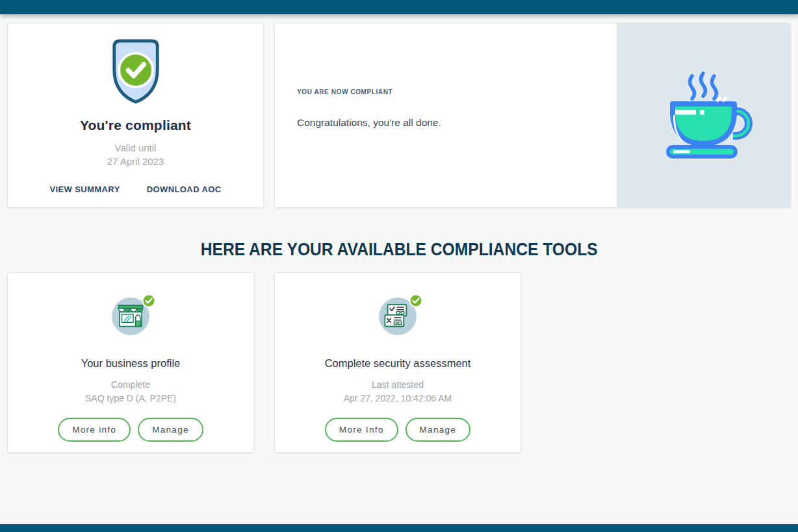 This screenshot has width=798, height=532. I want to click on section-heading: HERE ARE YOUR AVAILABLE COMPLIANCE TOOLS, so click(399, 249).